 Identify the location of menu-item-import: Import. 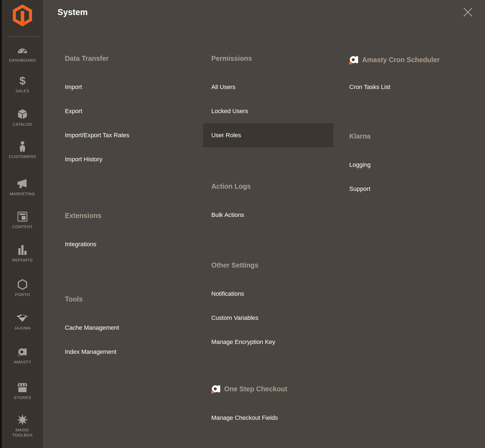
(122, 87).